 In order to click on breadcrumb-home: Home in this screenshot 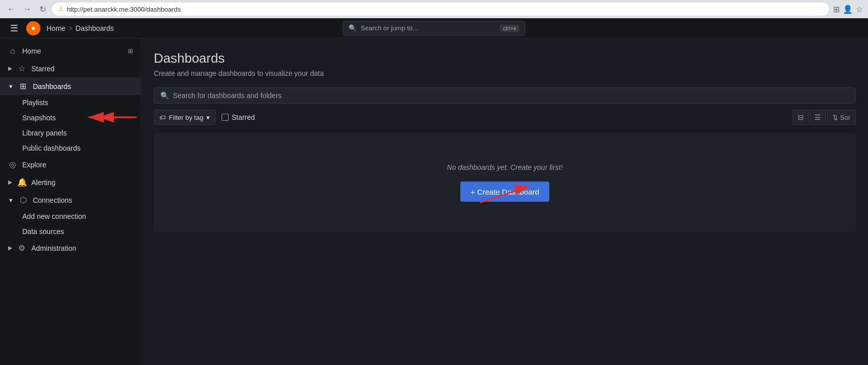, I will do `click(56, 28)`.